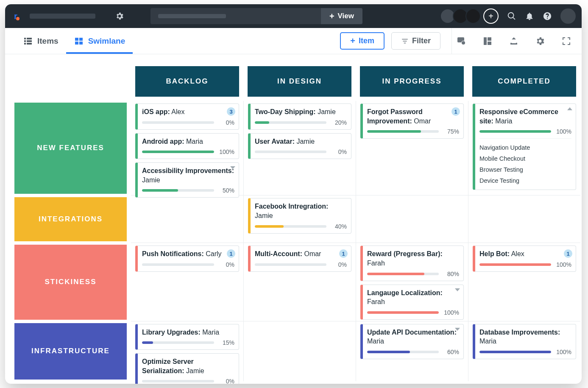 The image size is (588, 388). I want to click on card: Reward (Pregress Bar): Farah80%, so click(412, 263).